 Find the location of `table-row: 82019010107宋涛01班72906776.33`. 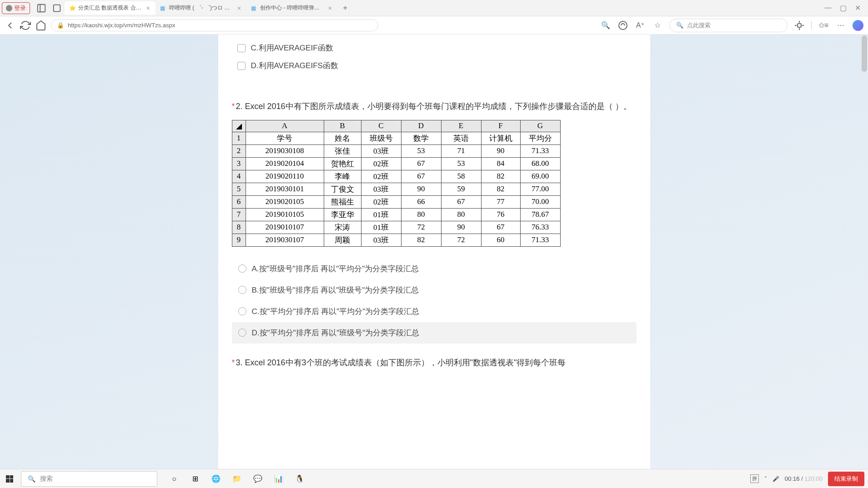

table-row: 82019010107宋涛01班72906776.33 is located at coordinates (396, 227).